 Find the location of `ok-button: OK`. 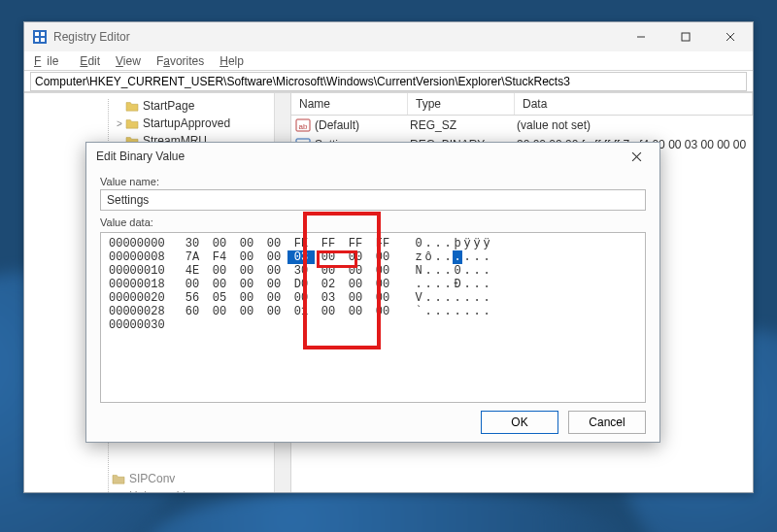

ok-button: OK is located at coordinates (520, 422).